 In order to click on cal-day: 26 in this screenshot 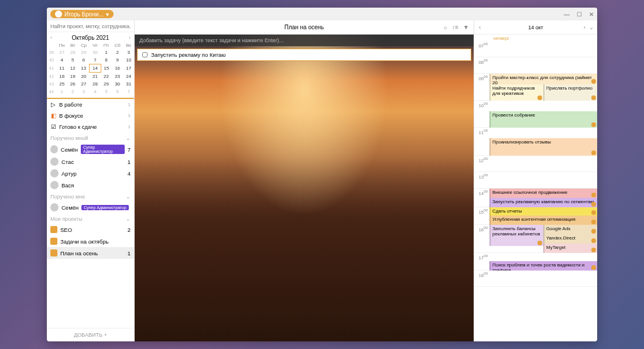, I will do `click(73, 84)`.